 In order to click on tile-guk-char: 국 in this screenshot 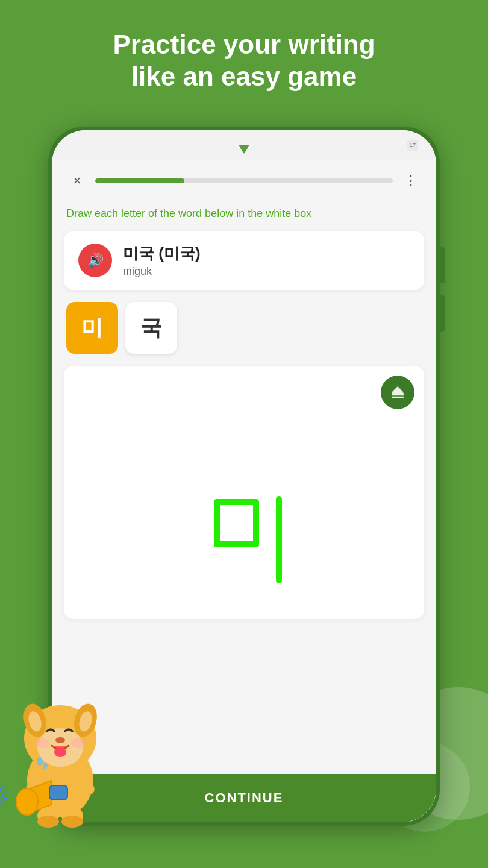, I will do `click(151, 328)`.